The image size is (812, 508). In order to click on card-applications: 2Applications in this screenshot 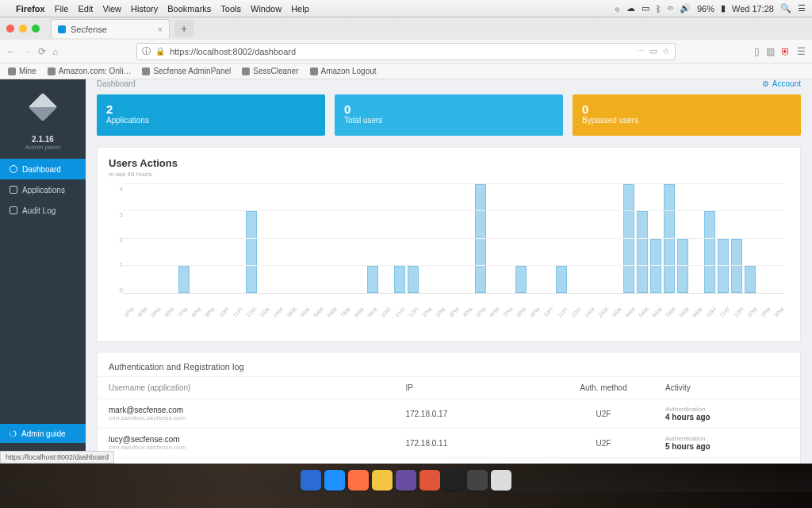, I will do `click(211, 115)`.